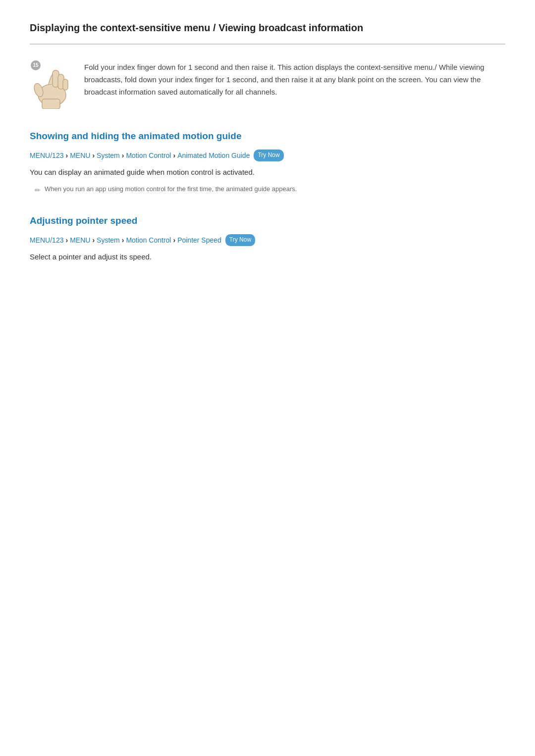 This screenshot has height=756, width=535. Describe the element at coordinates (38, 190) in the screenshot. I see `pencil-icon: ✏` at that location.